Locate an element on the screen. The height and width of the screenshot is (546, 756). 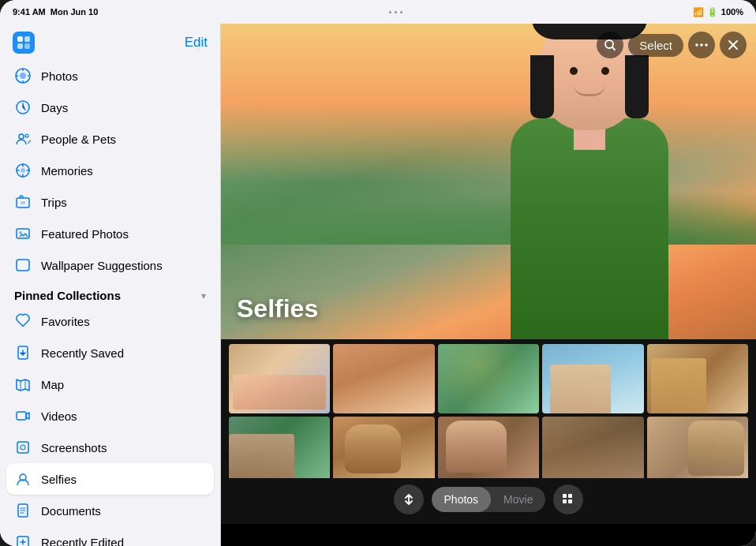
grid-view-button is located at coordinates (568, 499).